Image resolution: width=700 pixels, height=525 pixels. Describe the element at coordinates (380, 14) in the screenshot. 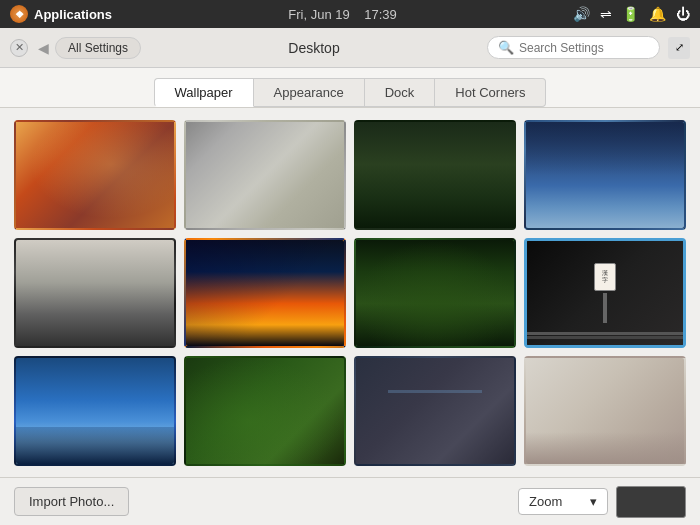

I see `time-label: 17:39` at that location.